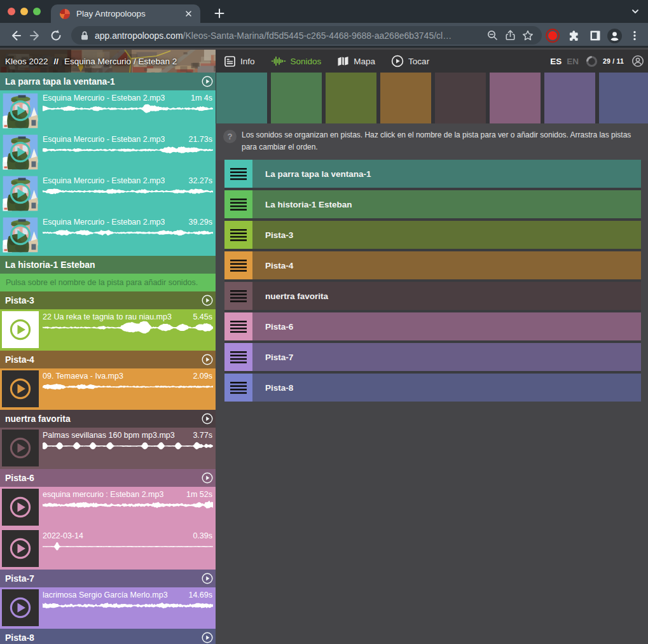 Image resolution: width=648 pixels, height=644 pixels. Describe the element at coordinates (446, 174) in the screenshot. I see `track-row-bar: La parra tapa la ventana-1` at that location.